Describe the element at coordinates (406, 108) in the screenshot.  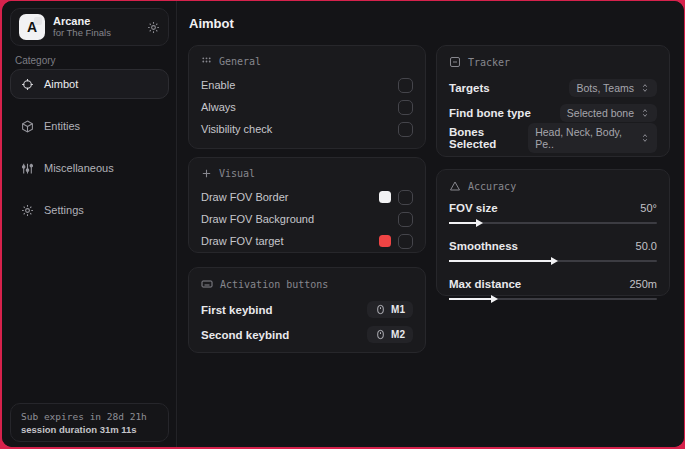
I see `always-checkbox` at that location.